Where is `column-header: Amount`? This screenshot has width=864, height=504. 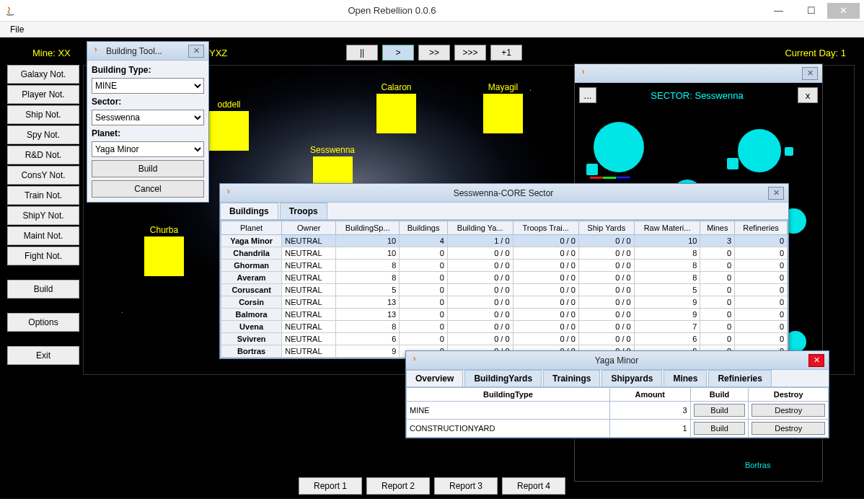 column-header: Amount is located at coordinates (650, 395).